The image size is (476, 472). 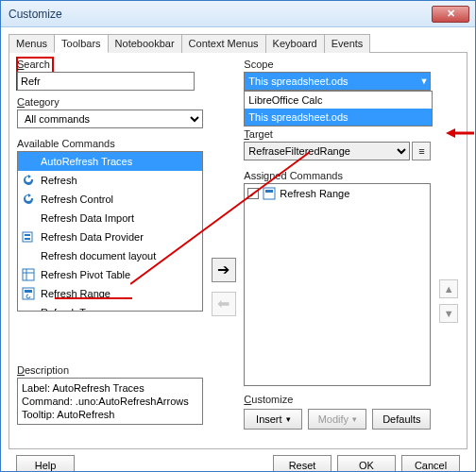 I want to click on list-item-label: Refresh Pivot Table, so click(x=85, y=275).